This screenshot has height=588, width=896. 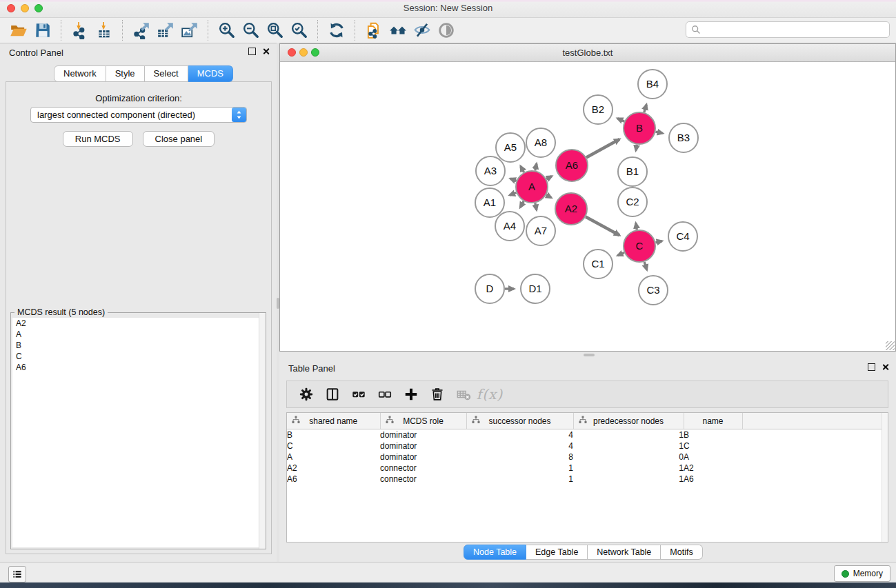 I want to click on graph-node-C4: C4, so click(x=683, y=236).